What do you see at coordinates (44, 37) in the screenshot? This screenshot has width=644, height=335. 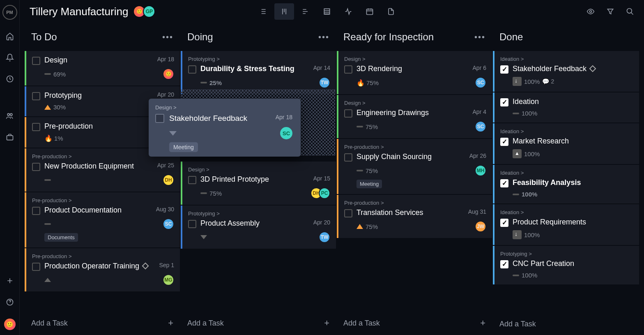 I see `column-title: To Do` at bounding box center [44, 37].